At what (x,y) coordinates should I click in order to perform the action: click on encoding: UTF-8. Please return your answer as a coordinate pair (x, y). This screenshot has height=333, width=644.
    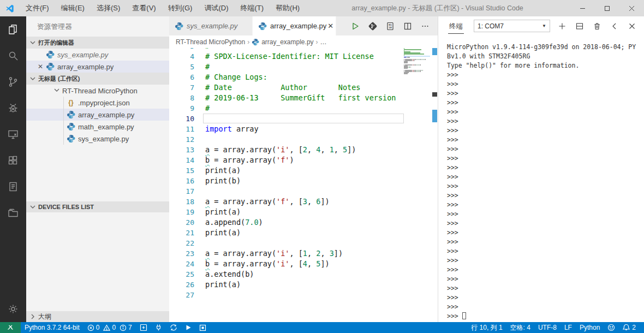
    Looking at the image, I should click on (547, 328).